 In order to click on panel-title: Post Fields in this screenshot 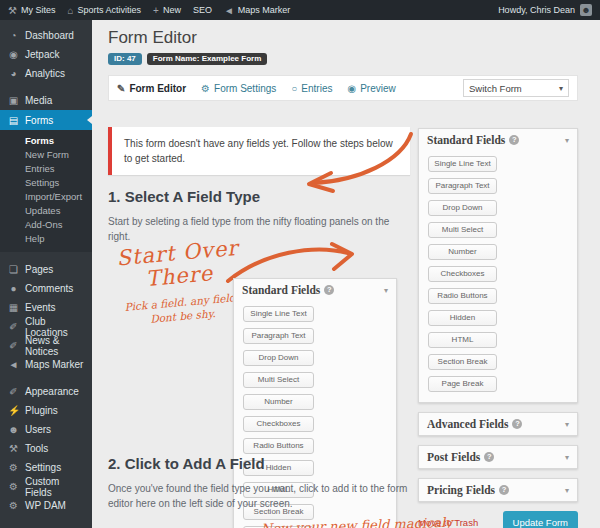, I will do `click(454, 457)`.